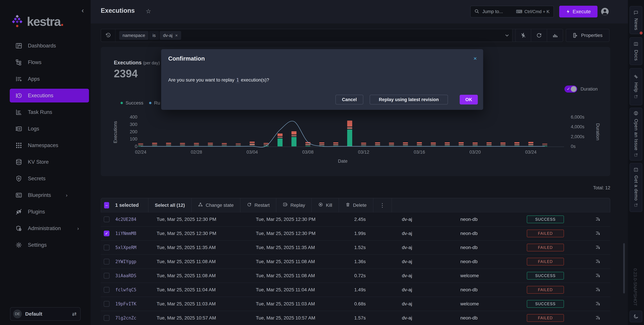 This screenshot has height=325, width=644. What do you see at coordinates (45, 314) in the screenshot?
I see `tenant-switcher: DE Default ⇄` at bounding box center [45, 314].